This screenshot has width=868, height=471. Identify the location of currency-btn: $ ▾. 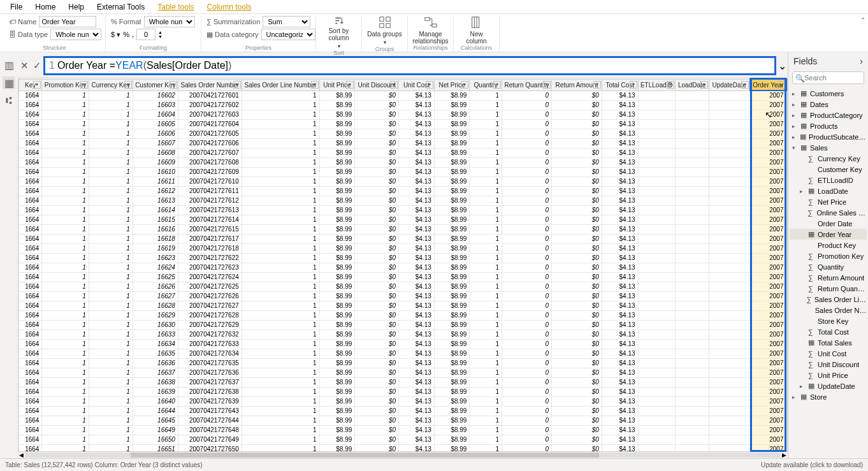
(116, 34).